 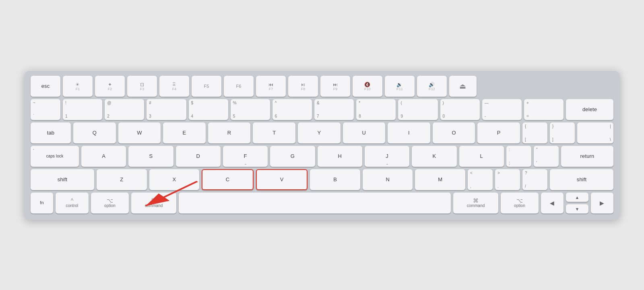 I want to click on key-5: % 5, so click(x=250, y=110).